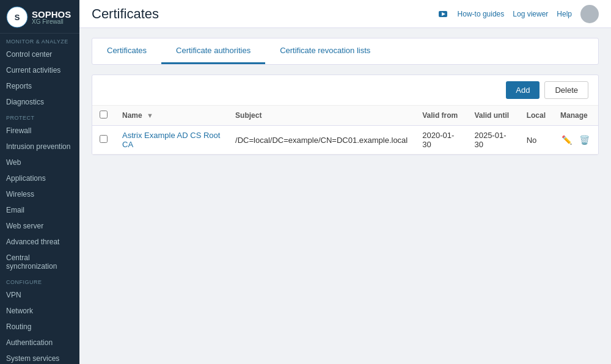  Describe the element at coordinates (125, 14) in the screenshot. I see `page-title: Certificates` at that location.